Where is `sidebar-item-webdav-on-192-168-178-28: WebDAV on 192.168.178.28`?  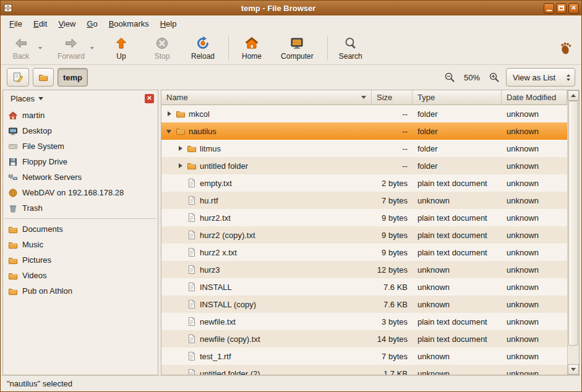 sidebar-item-webdav-on-192-168-178-28: WebDAV on 192.168.178.28 is located at coordinates (80, 193).